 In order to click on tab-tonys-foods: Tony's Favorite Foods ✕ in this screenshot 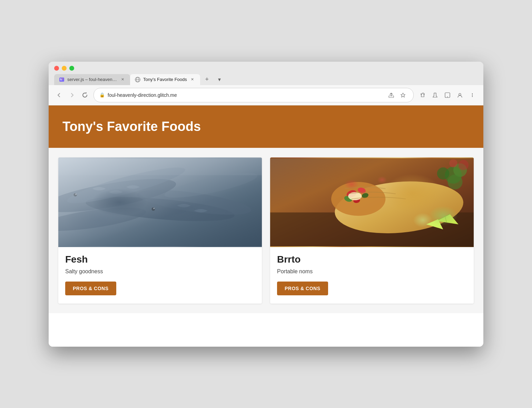, I will do `click(165, 80)`.